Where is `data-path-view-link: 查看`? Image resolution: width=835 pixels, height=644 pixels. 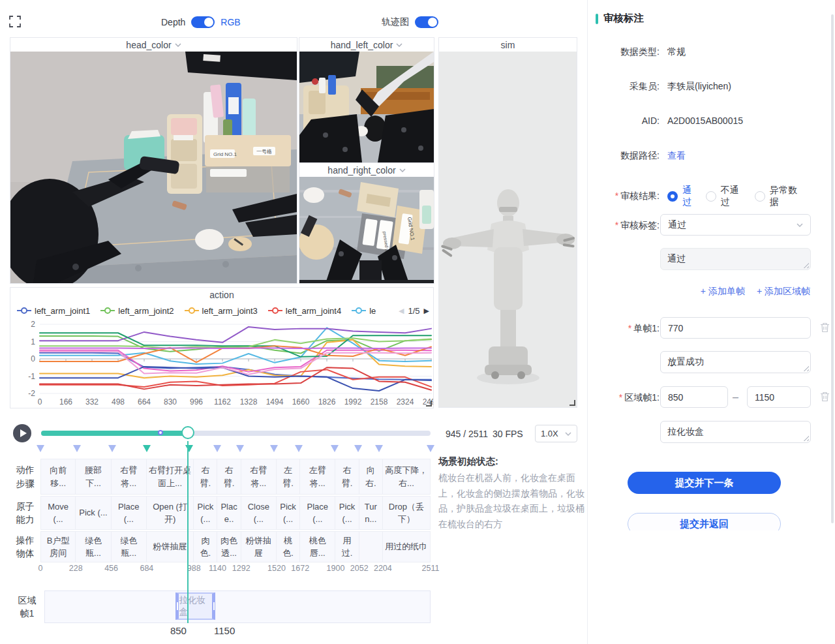
data-path-view-link: 查看 is located at coordinates (676, 156).